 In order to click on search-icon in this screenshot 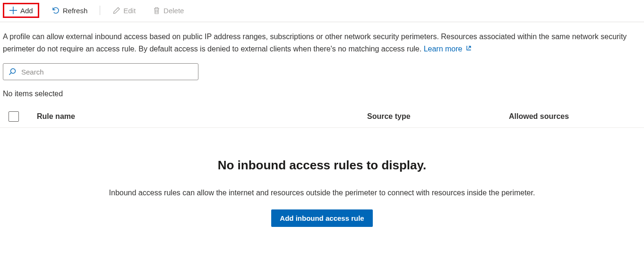, I will do `click(12, 72)`.